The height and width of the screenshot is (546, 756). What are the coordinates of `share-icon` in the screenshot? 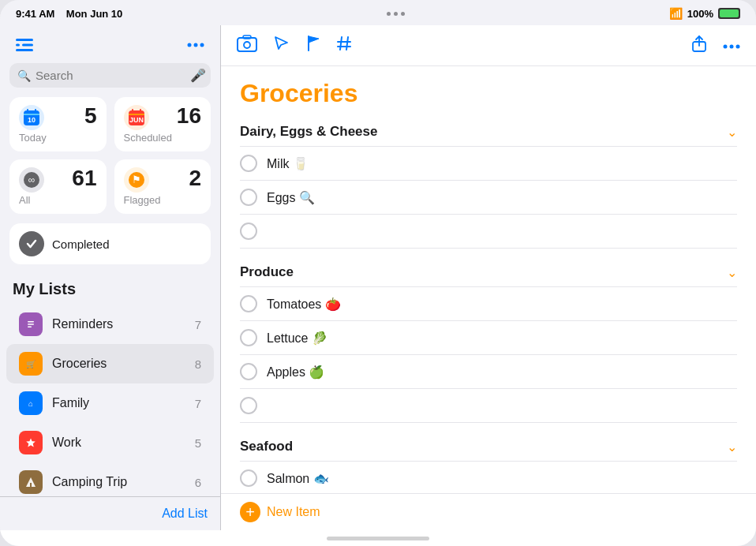 It's located at (699, 46).